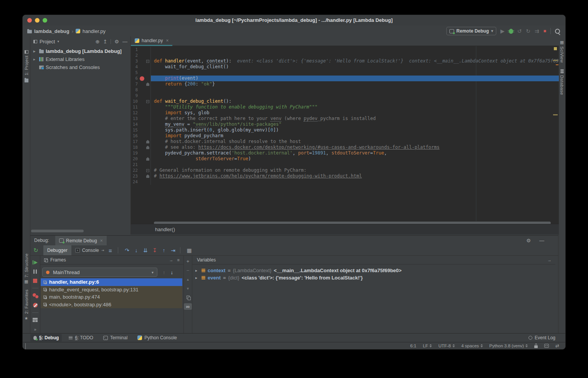 Image resolution: width=588 pixels, height=378 pixels. What do you see at coordinates (157, 338) in the screenshot?
I see `toolbar-tab-python-console: Python Console` at bounding box center [157, 338].